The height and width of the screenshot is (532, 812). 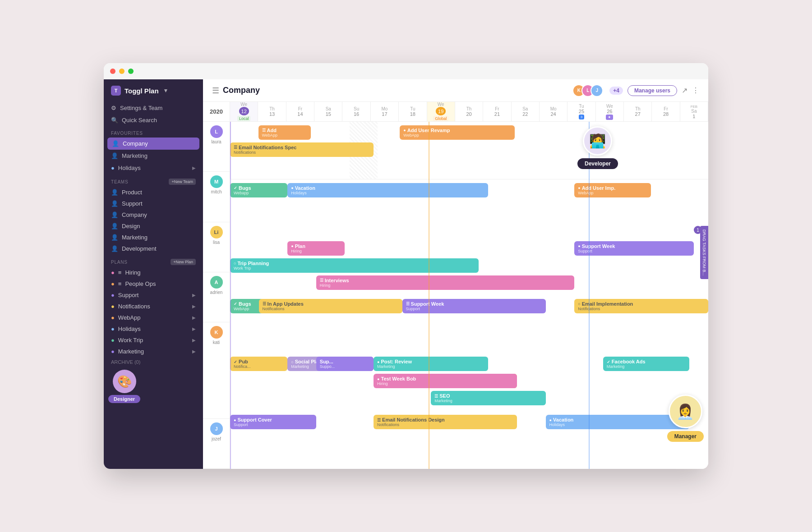 I want to click on person-icon-4: 👤, so click(x=115, y=204).